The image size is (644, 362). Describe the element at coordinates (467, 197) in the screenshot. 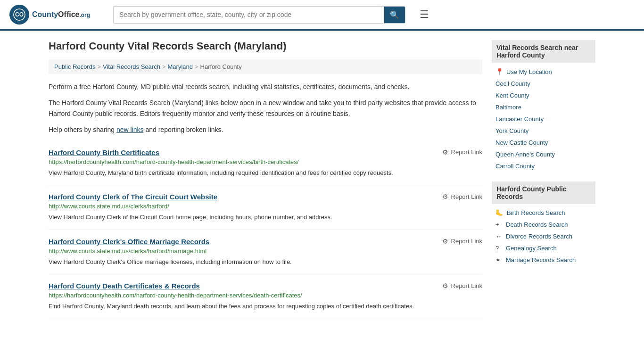

I see `report-link-label-1: Report Link` at that location.